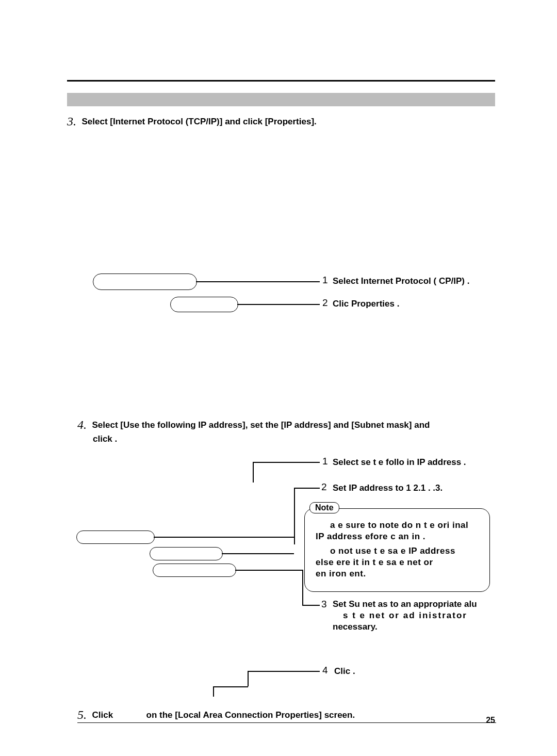 The height and width of the screenshot is (756, 557). I want to click on note-line-5: en iron ent., so click(341, 574).